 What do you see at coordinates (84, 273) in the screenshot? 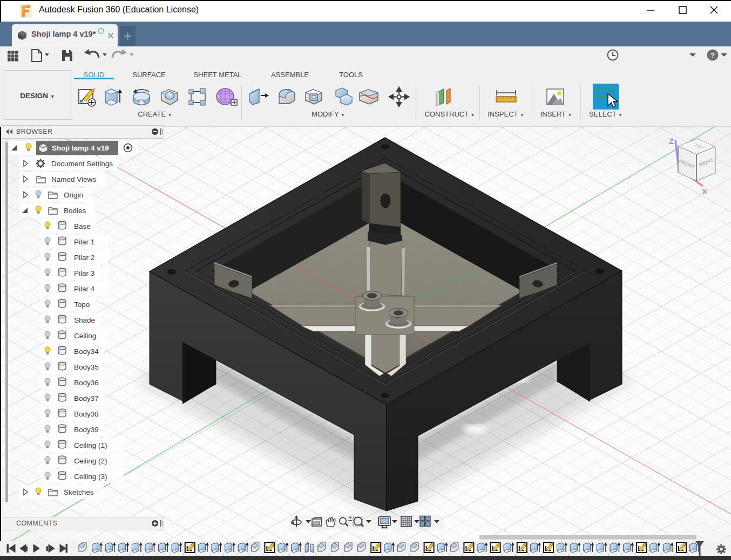
I see `svg-text: Pilar 3` at bounding box center [84, 273].